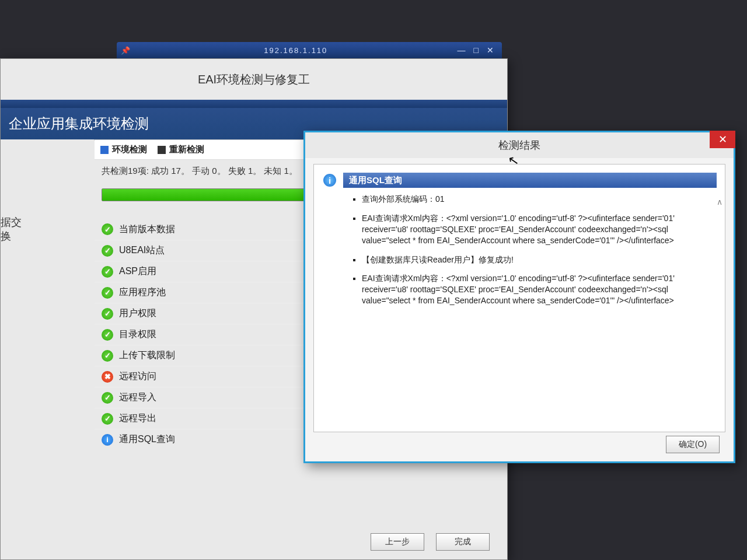  What do you see at coordinates (720, 202) in the screenshot?
I see `scroll-up-icon: ∧` at bounding box center [720, 202].